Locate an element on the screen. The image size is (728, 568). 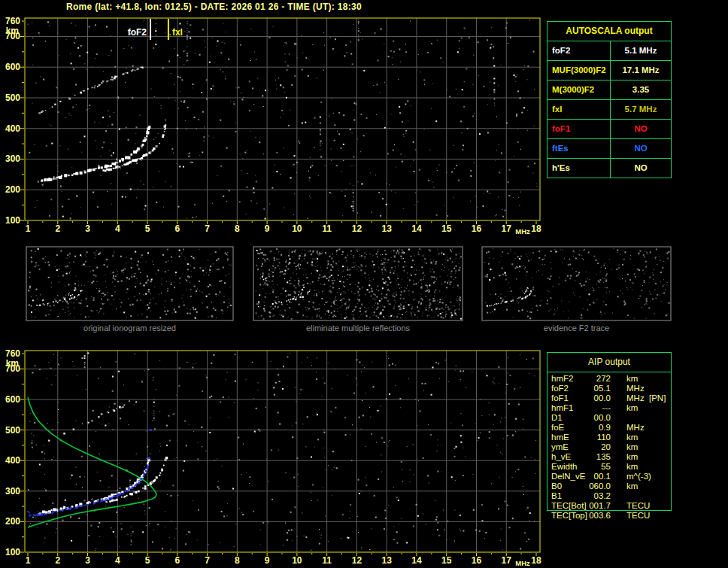
aip-row: TEC[Top]003.6TECU is located at coordinates (611, 516).